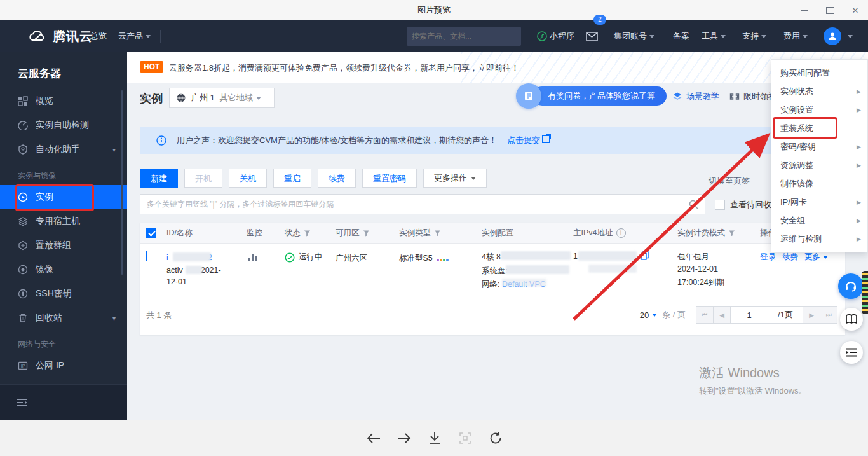 The width and height of the screenshot is (868, 456). I want to click on nav-mini-program: 小程序, so click(555, 36).